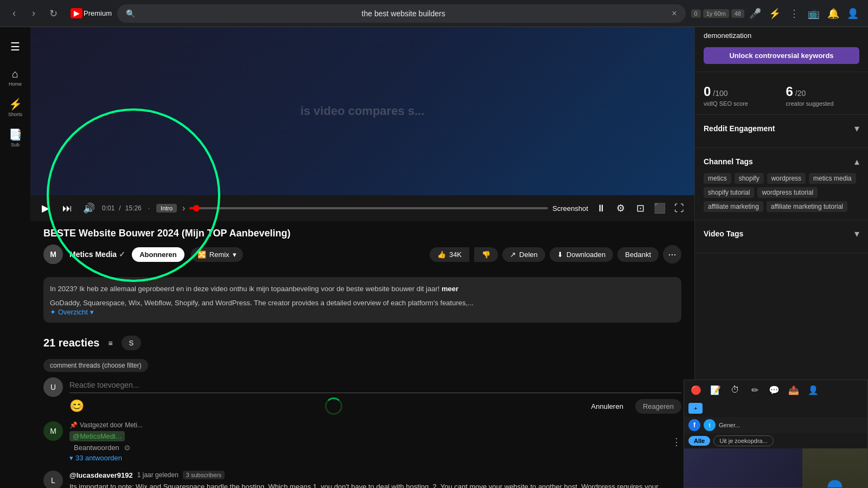  What do you see at coordinates (362, 343) in the screenshot?
I see `comments-header: 21 reacties ≡ S` at bounding box center [362, 343].